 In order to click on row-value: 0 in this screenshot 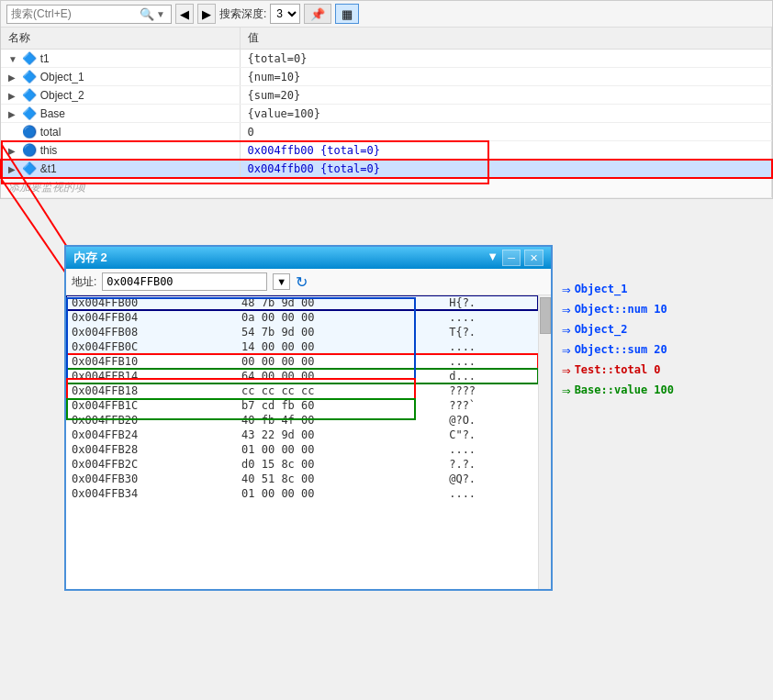, I will do `click(506, 132)`.